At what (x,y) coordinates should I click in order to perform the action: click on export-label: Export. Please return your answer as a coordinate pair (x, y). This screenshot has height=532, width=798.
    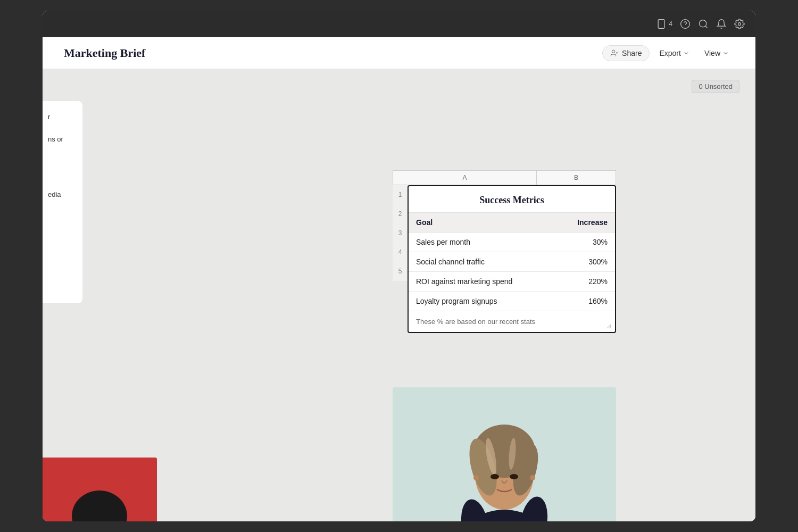
    Looking at the image, I should click on (670, 53).